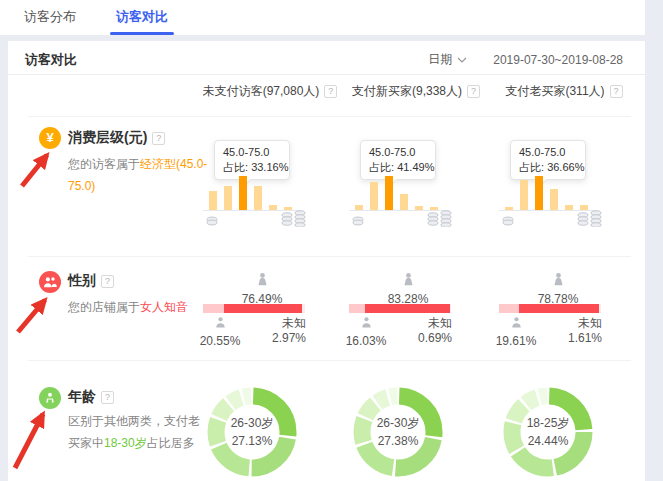  Describe the element at coordinates (252, 432) in the screenshot. I see `donut-center-label: 26-30岁27.13%` at that location.